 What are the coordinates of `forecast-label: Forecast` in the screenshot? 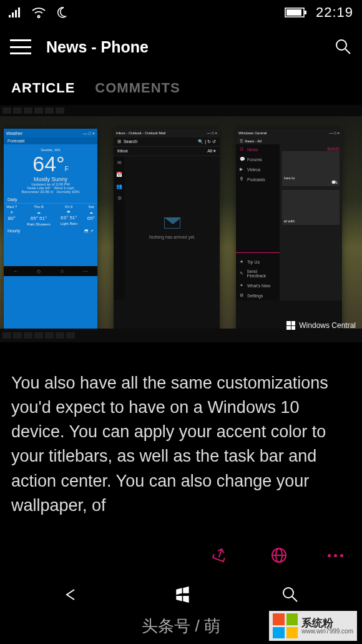 It's located at (51, 141).